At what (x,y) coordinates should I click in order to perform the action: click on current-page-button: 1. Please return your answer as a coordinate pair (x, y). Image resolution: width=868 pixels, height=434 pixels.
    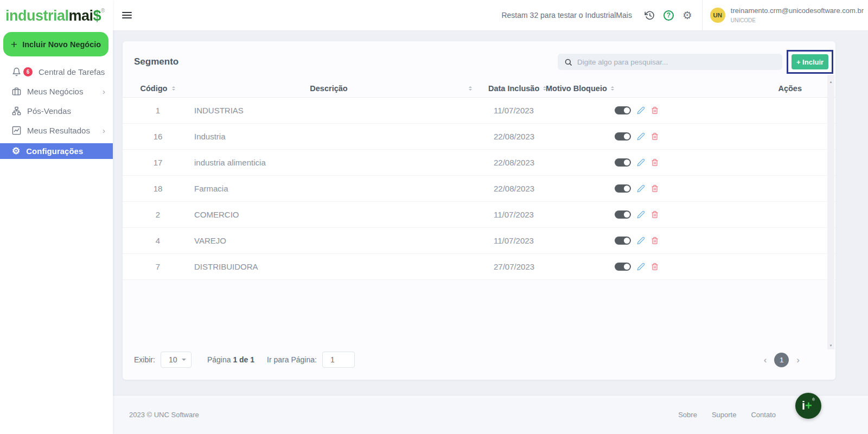
    Looking at the image, I should click on (781, 360).